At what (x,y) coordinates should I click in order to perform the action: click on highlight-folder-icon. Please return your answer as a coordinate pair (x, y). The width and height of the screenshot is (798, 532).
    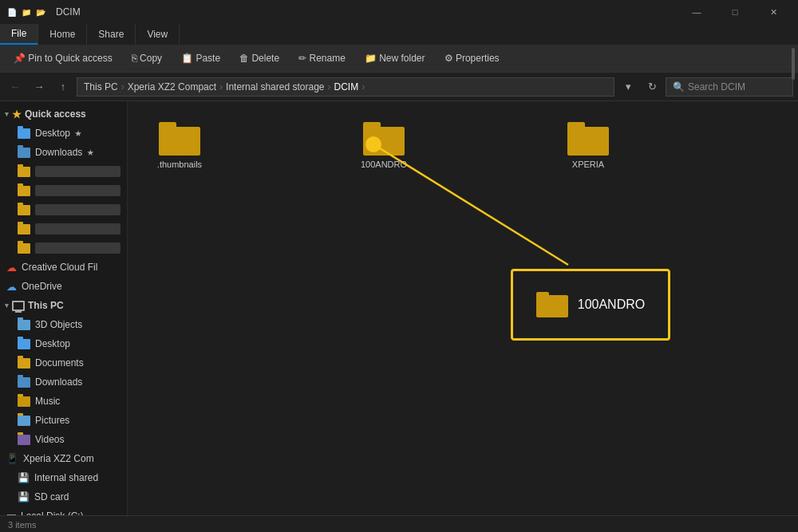
    Looking at the image, I should click on (552, 305).